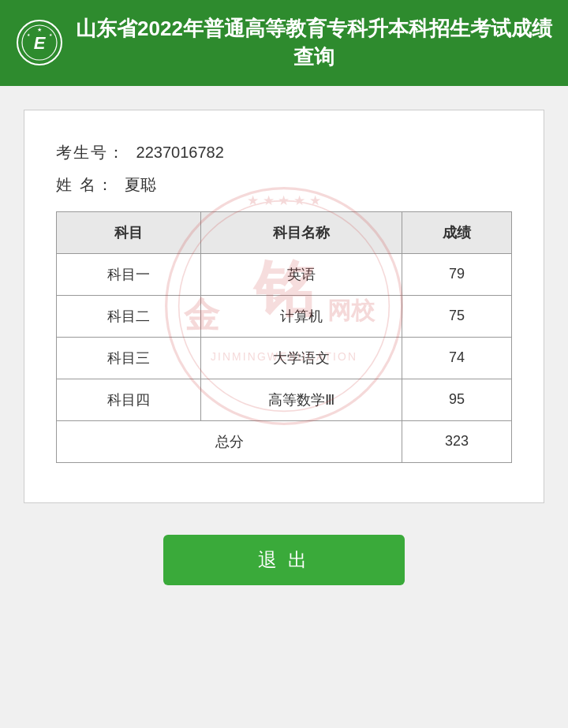 The width and height of the screenshot is (568, 728). What do you see at coordinates (458, 232) in the screenshot?
I see `col-header-score: 成绩` at bounding box center [458, 232].